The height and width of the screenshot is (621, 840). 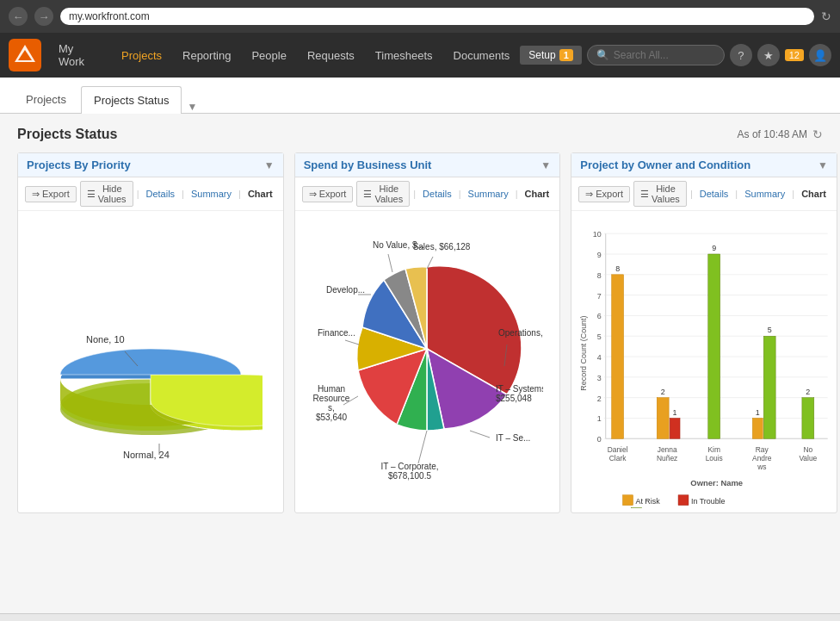 I want to click on priority-chart-link: Chart, so click(x=260, y=194).